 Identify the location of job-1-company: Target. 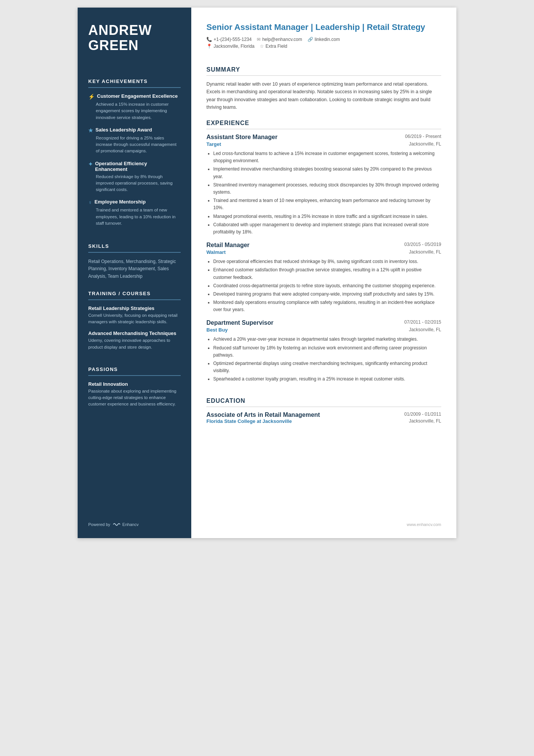
(214, 144).